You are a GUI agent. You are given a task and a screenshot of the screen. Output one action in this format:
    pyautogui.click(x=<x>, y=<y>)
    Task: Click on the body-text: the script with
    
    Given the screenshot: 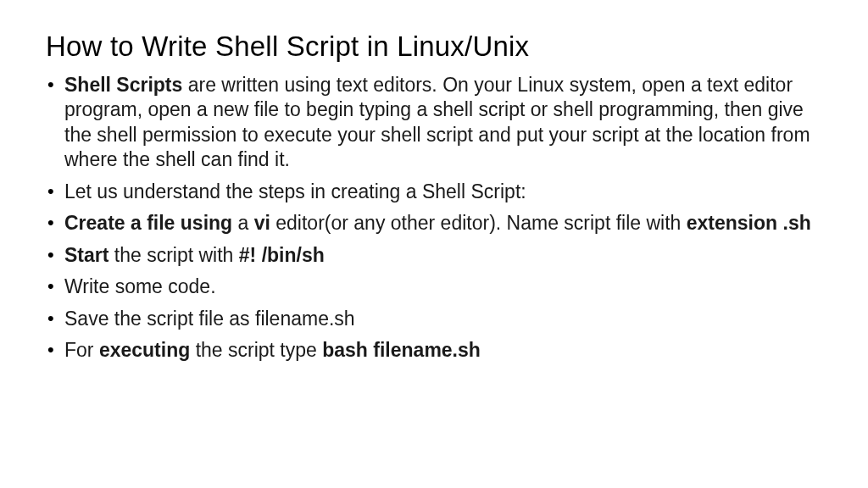 What is the action you would take?
    pyautogui.click(x=173, y=255)
    